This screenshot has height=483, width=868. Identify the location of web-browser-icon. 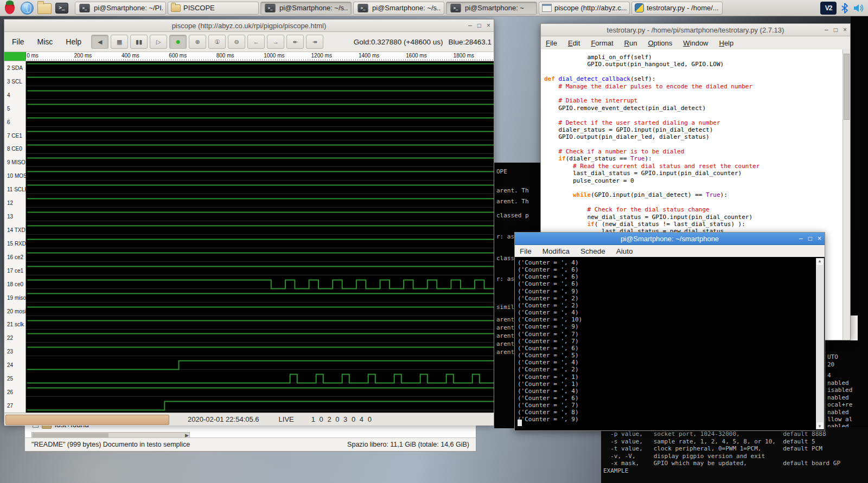
(27, 8).